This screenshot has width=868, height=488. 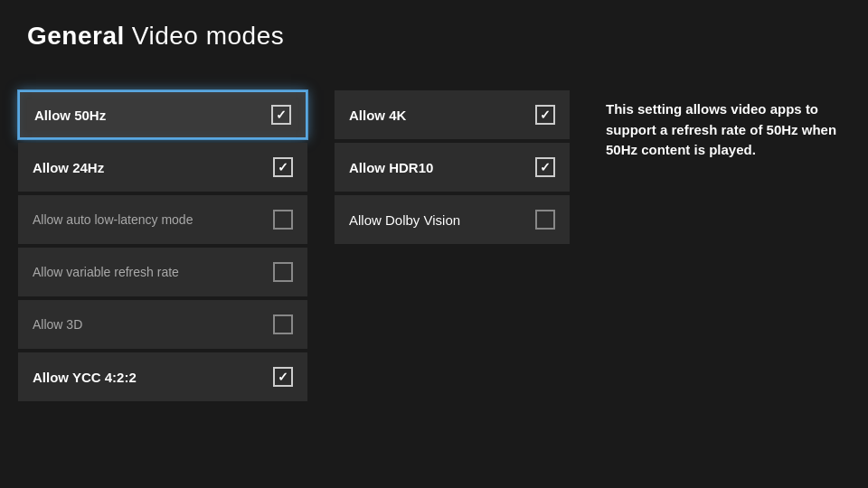 I want to click on setting-row-allow-variable-refresh: Allow variable refresh rate, so click(x=163, y=272).